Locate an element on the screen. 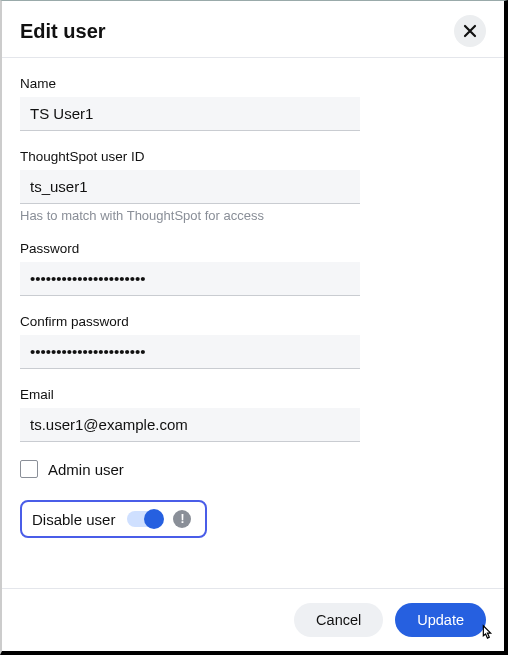 The image size is (508, 655). admin-user-row: Admin user is located at coordinates (253, 469).